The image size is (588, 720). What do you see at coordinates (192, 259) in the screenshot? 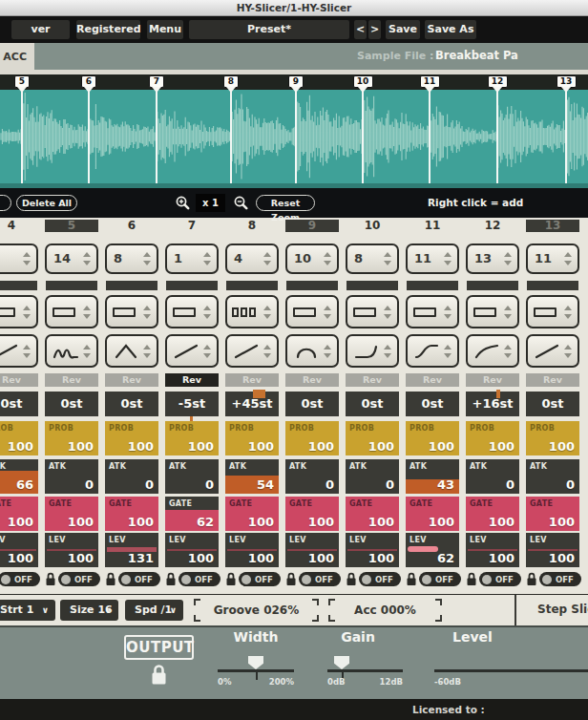
I see `slice-select-stepper: 1` at bounding box center [192, 259].